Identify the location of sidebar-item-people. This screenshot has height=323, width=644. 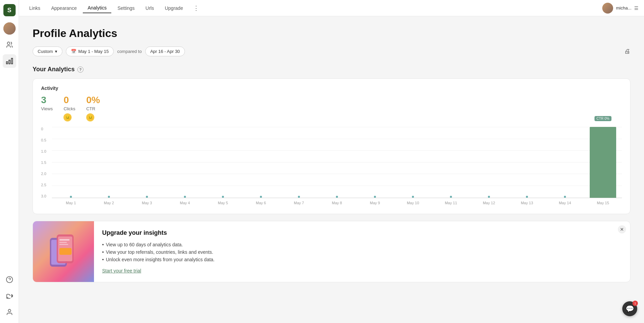
(10, 45).